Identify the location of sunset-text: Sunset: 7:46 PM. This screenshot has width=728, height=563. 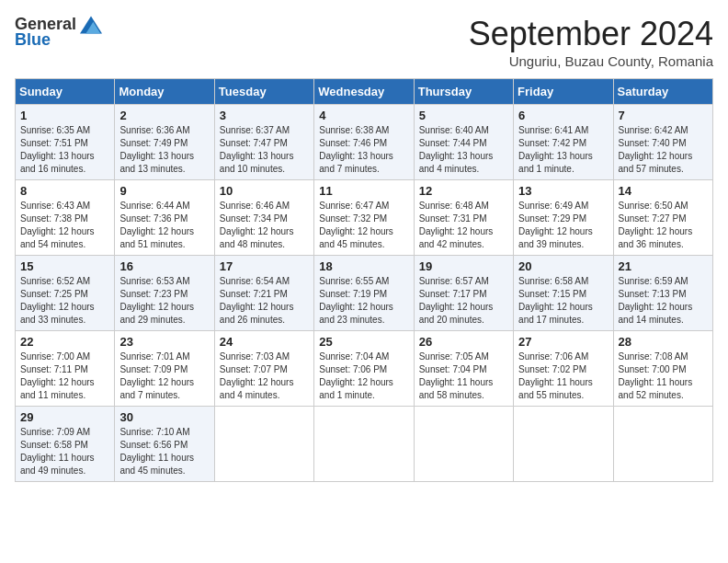
(353, 144).